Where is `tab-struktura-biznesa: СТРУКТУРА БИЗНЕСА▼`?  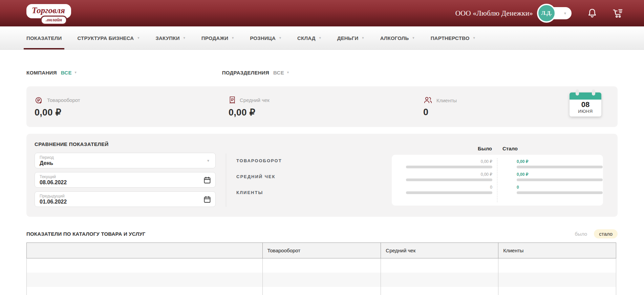 tab-struktura-biznesa: СТРУКТУРА БИЗНЕСА▼ is located at coordinates (108, 38).